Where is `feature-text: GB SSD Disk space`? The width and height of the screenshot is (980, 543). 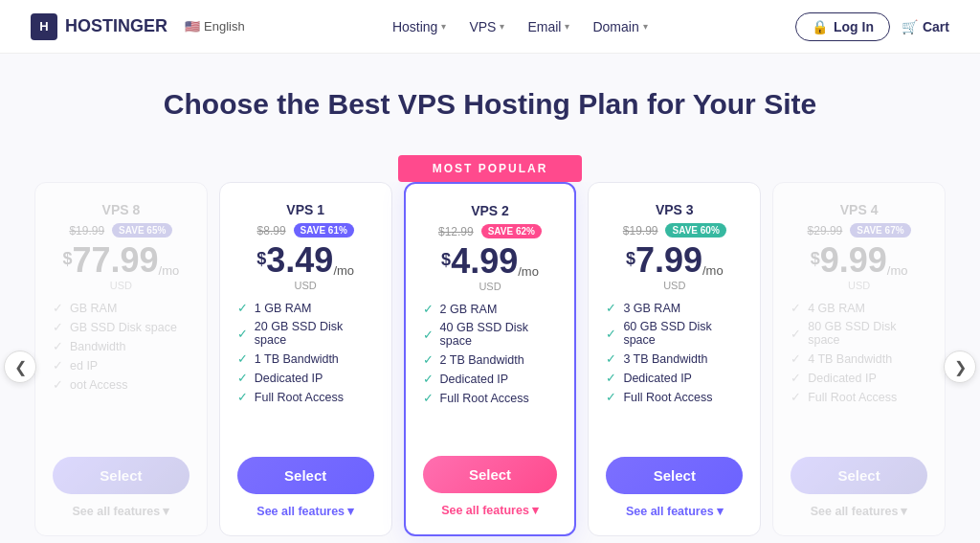 feature-text: GB SSD Disk space is located at coordinates (123, 328).